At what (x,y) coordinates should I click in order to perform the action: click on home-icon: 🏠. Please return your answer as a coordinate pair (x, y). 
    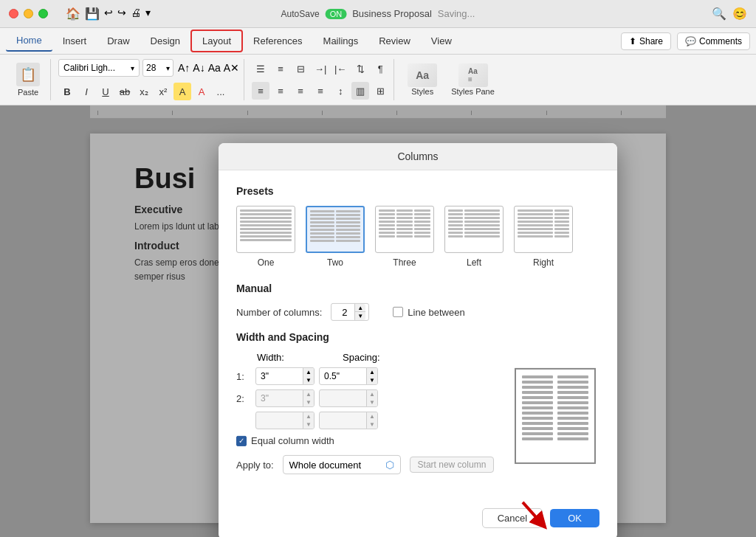
    Looking at the image, I should click on (73, 13).